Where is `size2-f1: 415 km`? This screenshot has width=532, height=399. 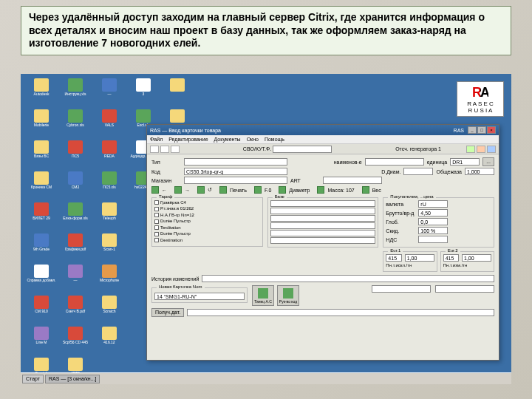
size2-f1: 415 km is located at coordinates (451, 258).